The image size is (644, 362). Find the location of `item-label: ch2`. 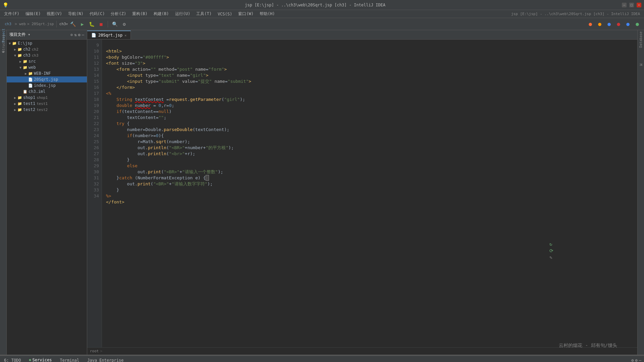

item-label: ch2 is located at coordinates (27, 49).